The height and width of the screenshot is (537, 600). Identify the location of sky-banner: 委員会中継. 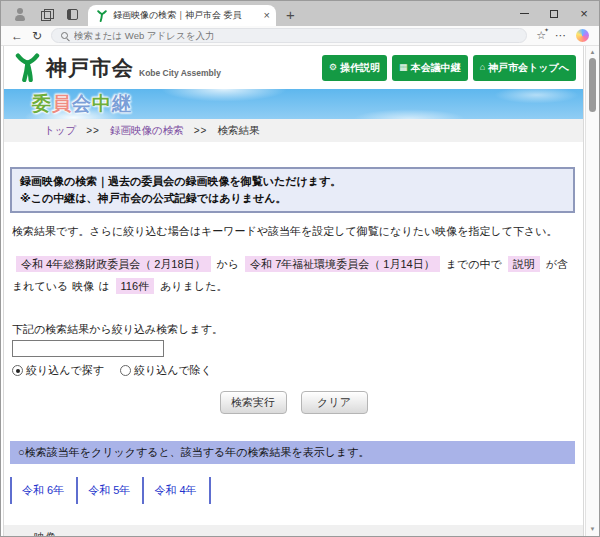
(294, 104).